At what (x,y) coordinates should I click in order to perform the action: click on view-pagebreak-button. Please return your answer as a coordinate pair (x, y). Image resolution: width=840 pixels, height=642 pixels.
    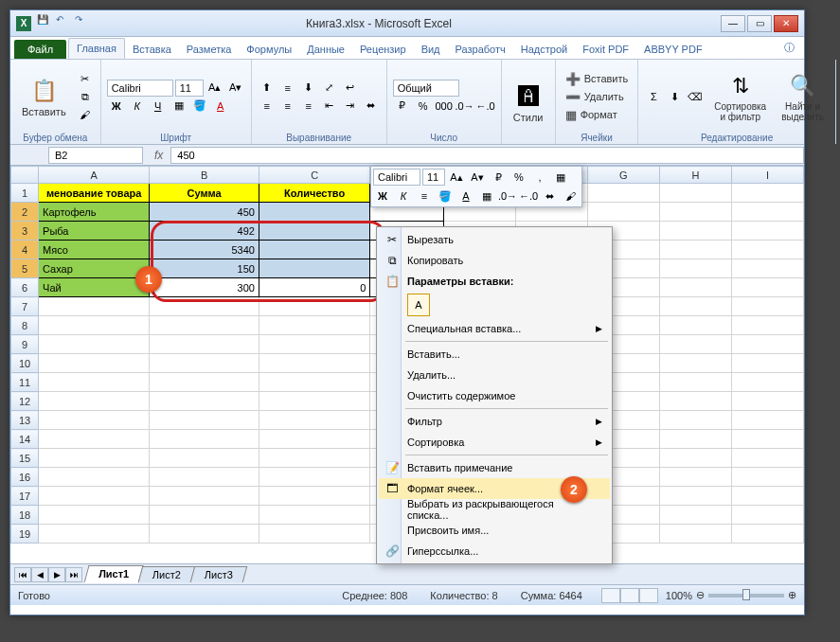
    Looking at the image, I should click on (649, 596).